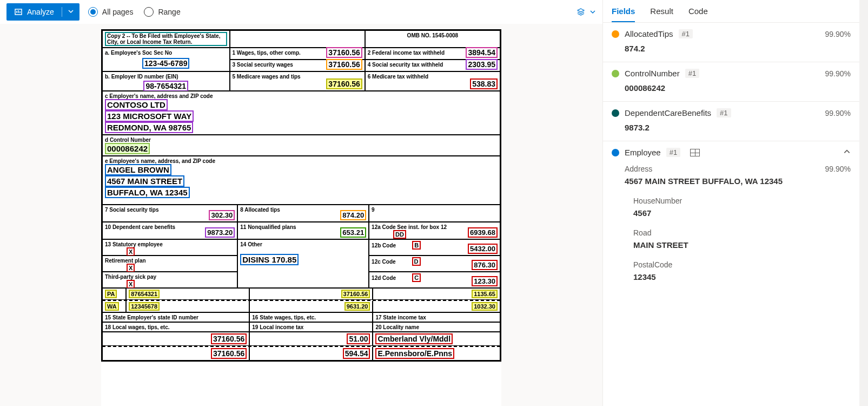  Describe the element at coordinates (731, 175) in the screenshot. I see `subfield-address: Address 99.90% 4567 MAIN STREET BUFFALO,…` at that location.